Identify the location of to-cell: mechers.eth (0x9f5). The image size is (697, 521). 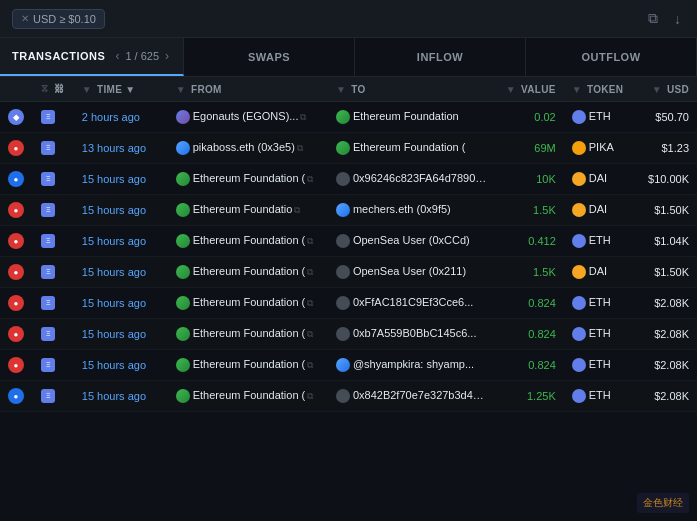
(412, 210).